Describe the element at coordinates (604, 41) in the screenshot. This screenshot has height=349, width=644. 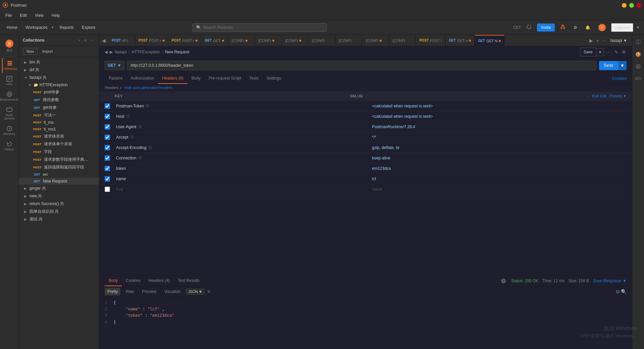
I see `tab-more-button: ···` at that location.